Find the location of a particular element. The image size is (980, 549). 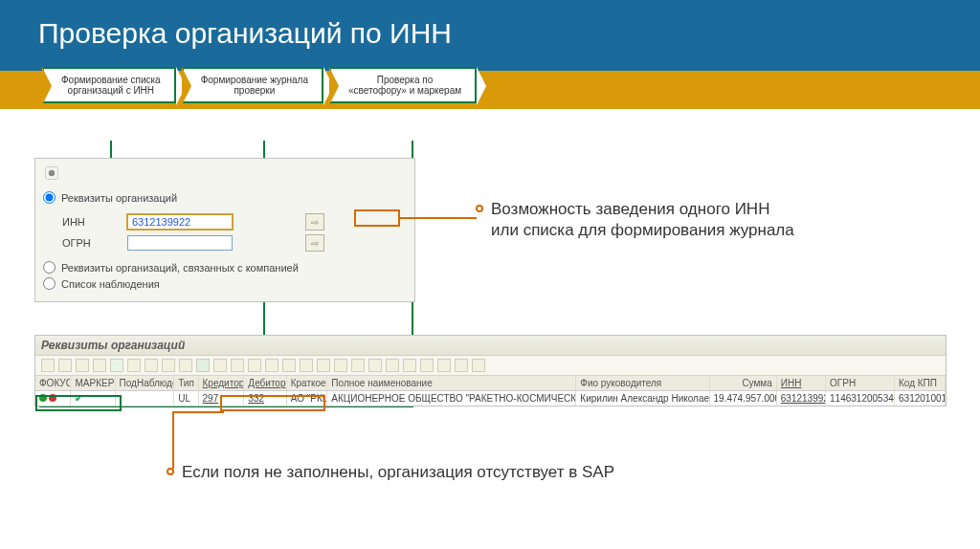

col-debtor: Дебитор is located at coordinates (265, 383).